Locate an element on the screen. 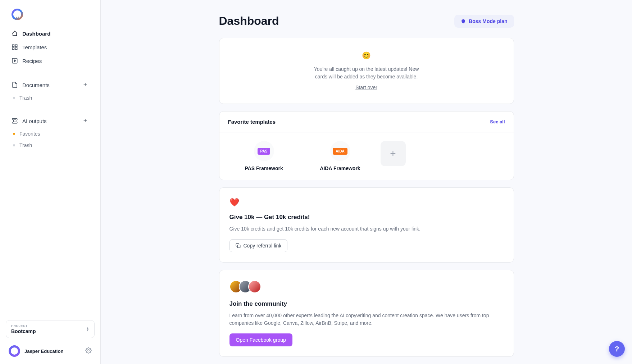 The width and height of the screenshot is (632, 364). project-label: PROJECT is located at coordinates (23, 326).